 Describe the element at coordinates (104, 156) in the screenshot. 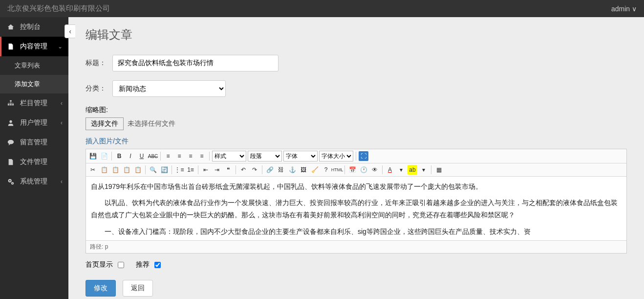

I see `newdoc-icon: 📄` at that location.